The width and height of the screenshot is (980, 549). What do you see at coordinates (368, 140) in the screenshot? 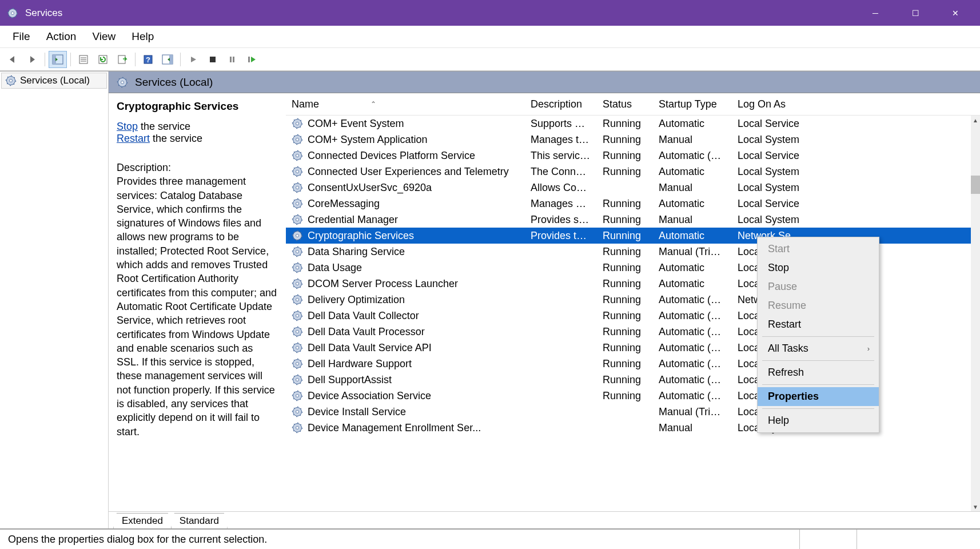
I see `service-name: COM+ System Application` at bounding box center [368, 140].